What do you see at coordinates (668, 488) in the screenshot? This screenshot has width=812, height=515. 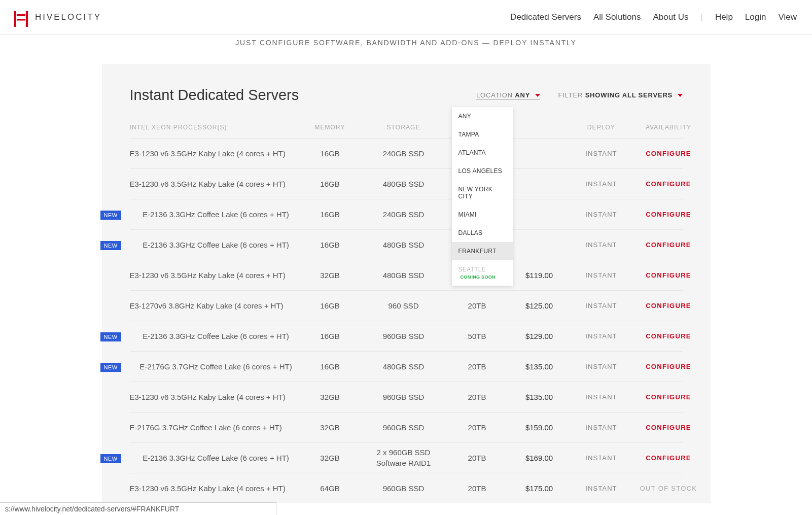 I see `out-of-stock-label: OUT OF STOCK` at bounding box center [668, 488].